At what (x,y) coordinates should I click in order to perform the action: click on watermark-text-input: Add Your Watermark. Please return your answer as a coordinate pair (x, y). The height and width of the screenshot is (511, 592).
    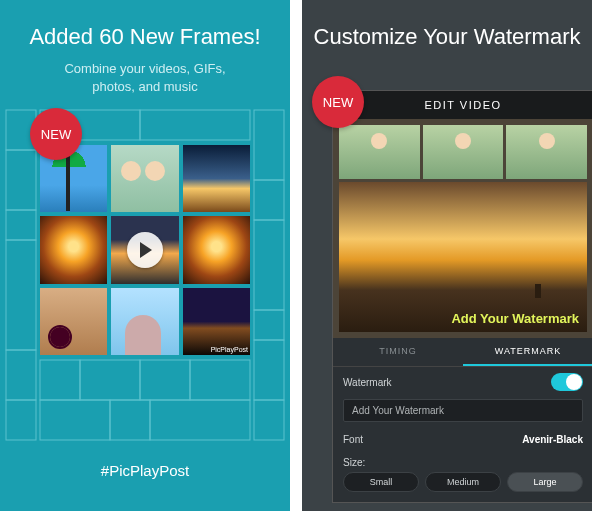
    Looking at the image, I should click on (463, 410).